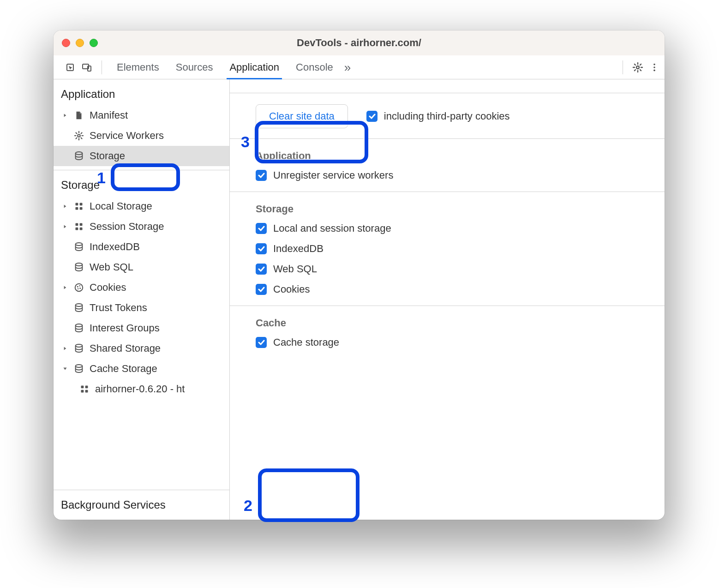 The height and width of the screenshot is (588, 719). Describe the element at coordinates (292, 289) in the screenshot. I see `checkbox-label: Cookies` at that location.